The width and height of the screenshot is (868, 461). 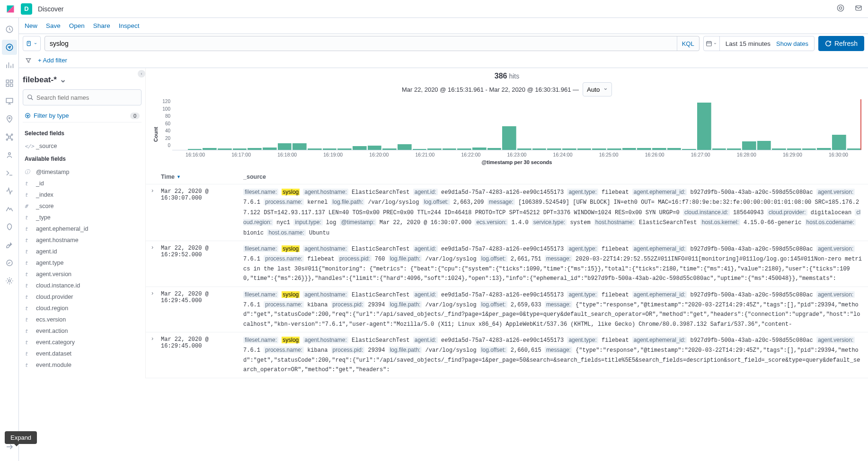 What do you see at coordinates (841, 43) in the screenshot?
I see `refresh-button: Refresh` at bounding box center [841, 43].